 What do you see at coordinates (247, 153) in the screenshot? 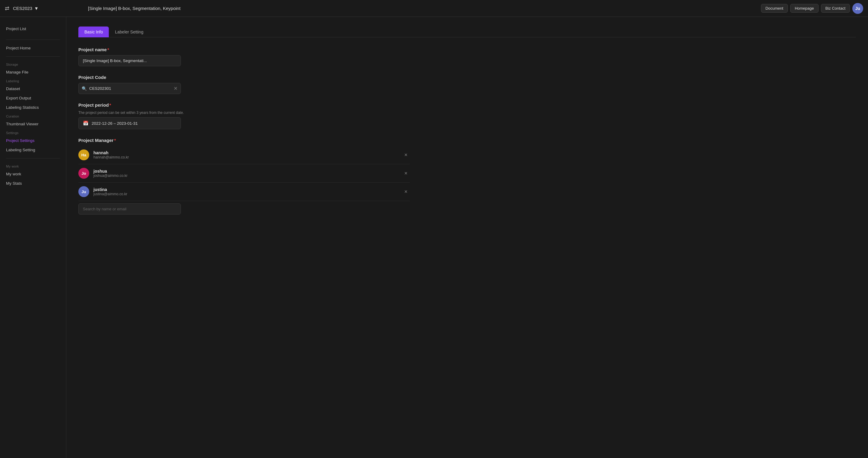
I see `manager-name: hannah` at bounding box center [247, 153].